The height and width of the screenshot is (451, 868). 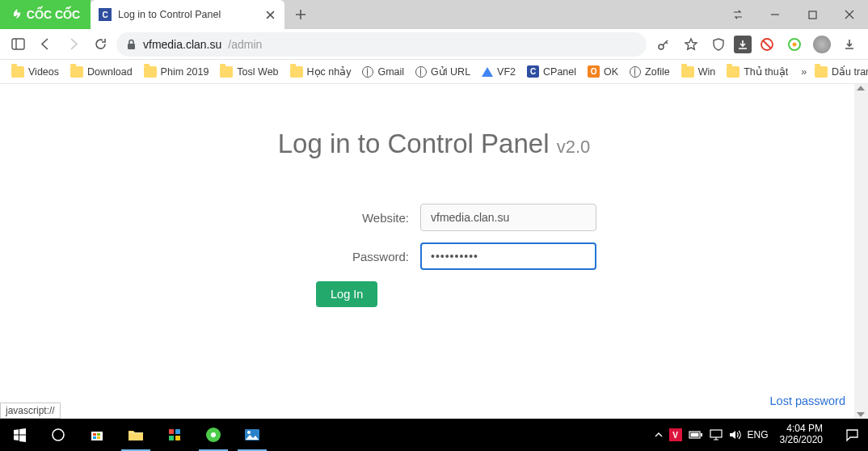 I want to click on scroll-down-icon, so click(x=861, y=415).